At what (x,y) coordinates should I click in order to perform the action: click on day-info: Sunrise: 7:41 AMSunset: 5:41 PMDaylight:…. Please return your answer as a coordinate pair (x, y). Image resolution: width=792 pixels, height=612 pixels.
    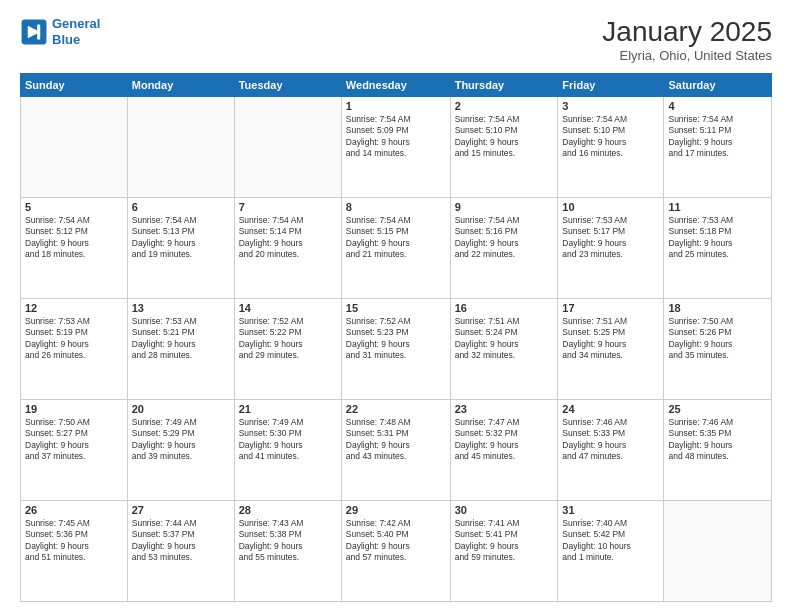
    Looking at the image, I should click on (504, 541).